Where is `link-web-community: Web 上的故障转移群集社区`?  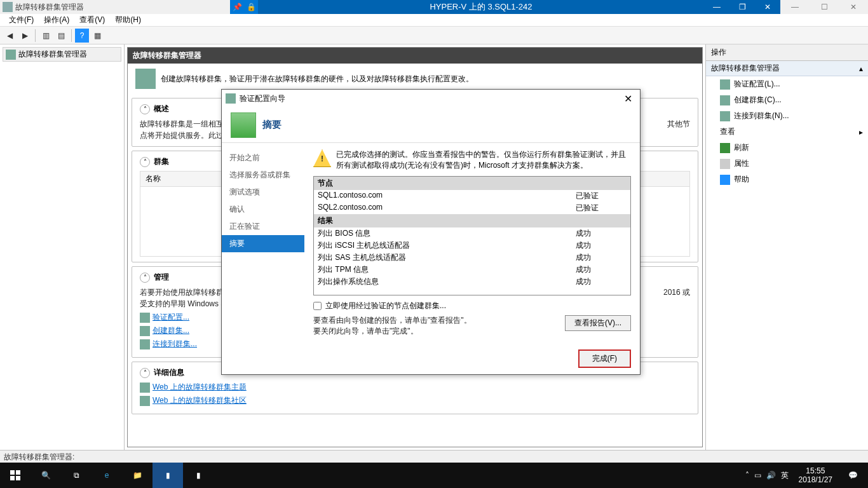 link-web-community: Web 上的故障转移群集社区 is located at coordinates (415, 400).